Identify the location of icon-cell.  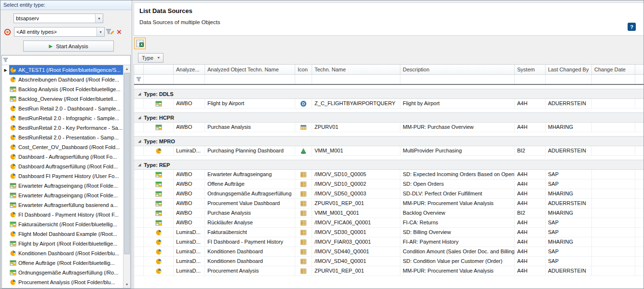
(159, 151).